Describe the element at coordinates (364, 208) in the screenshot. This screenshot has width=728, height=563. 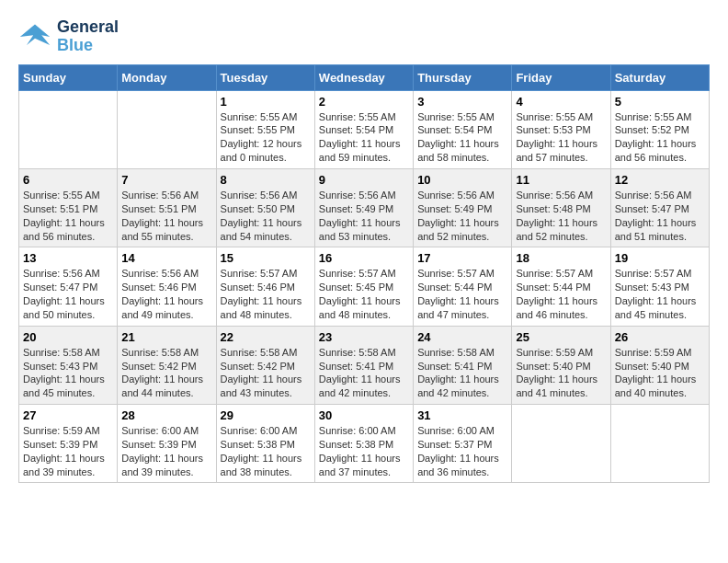
I see `week-row-2: 6Sunrise: 5:55 AMSunset: 5:51 PMDaylight…` at that location.